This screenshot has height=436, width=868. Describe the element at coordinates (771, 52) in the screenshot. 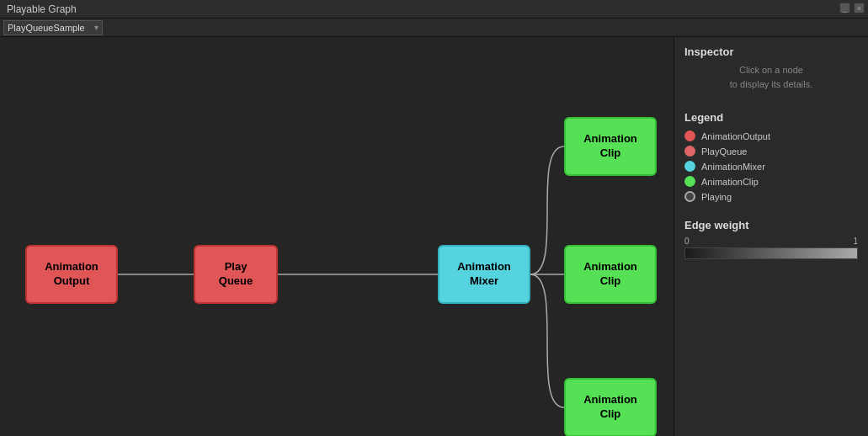

I see `inspector-title: Inspector` at that location.